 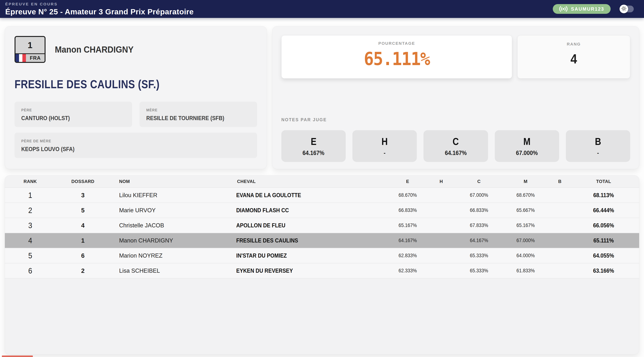 I want to click on cell-nom: Manon CHARDIGNY, so click(x=169, y=240).